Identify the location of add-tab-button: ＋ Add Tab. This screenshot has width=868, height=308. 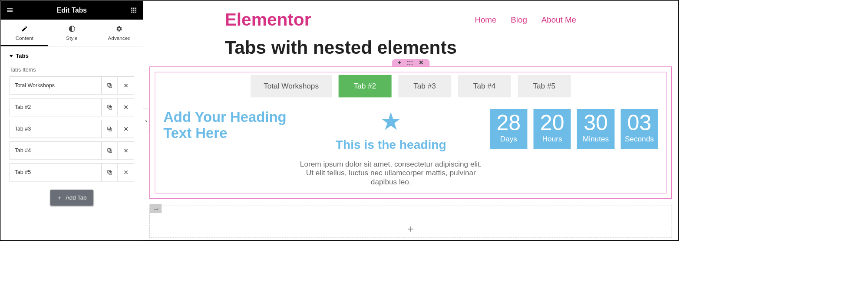
(72, 198).